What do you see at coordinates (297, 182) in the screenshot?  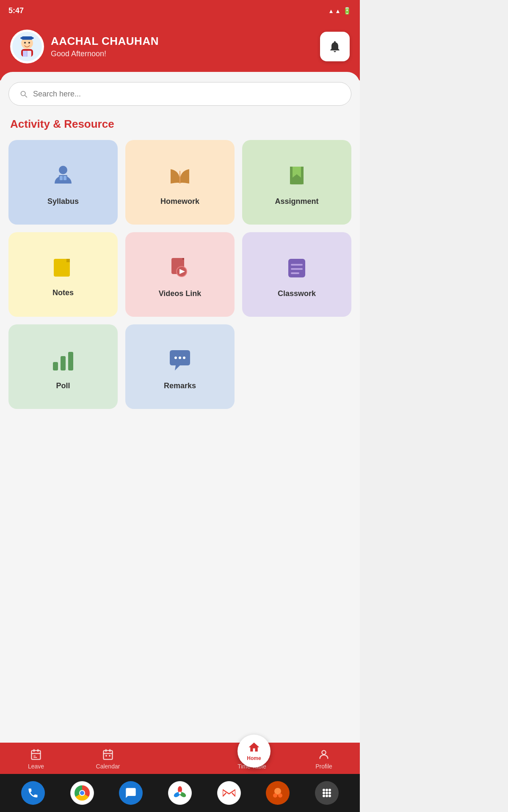 I see `assignment-card: Assignment` at bounding box center [297, 182].